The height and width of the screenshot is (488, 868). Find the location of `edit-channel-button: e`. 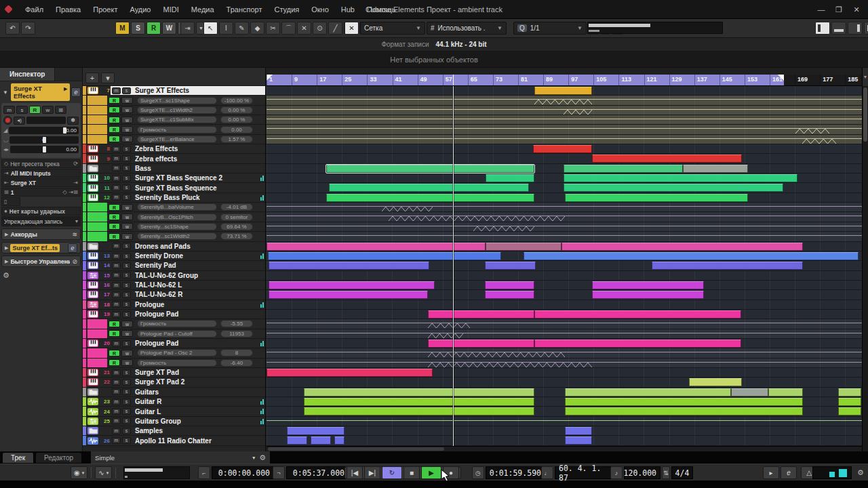

edit-channel-button: e is located at coordinates (76, 92).